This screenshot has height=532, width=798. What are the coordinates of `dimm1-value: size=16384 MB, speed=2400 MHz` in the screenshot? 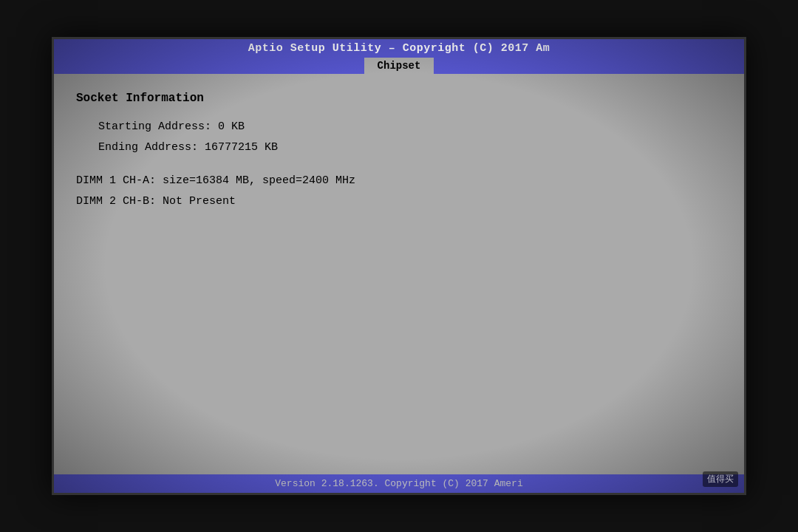 It's located at (259, 180).